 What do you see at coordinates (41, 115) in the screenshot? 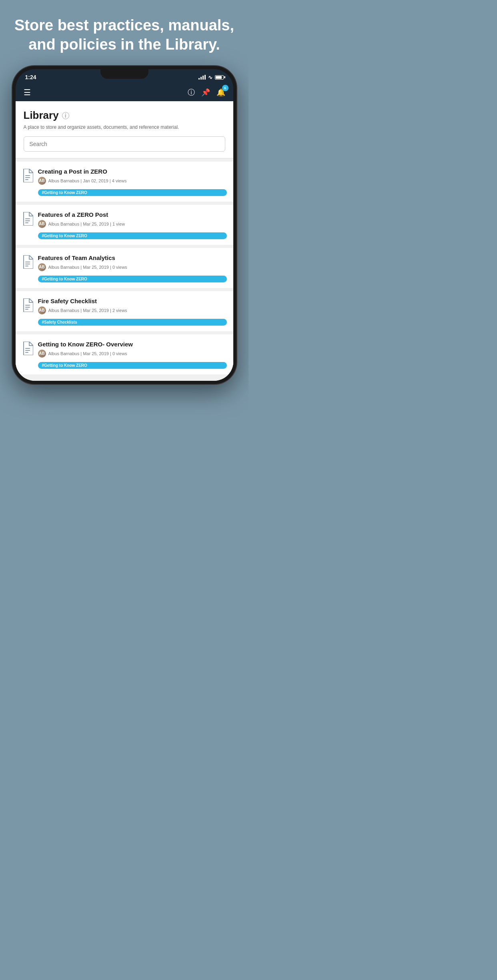
I see `library-title: Library` at bounding box center [41, 115].